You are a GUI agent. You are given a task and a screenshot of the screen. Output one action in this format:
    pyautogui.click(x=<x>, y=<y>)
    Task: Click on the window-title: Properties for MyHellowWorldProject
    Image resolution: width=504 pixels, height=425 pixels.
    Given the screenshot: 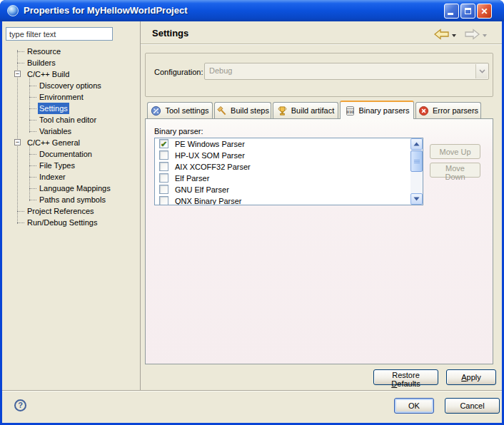 What is the action you would take?
    pyautogui.click(x=106, y=10)
    